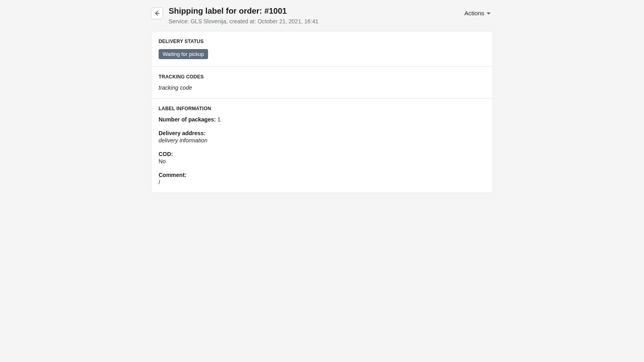  Describe the element at coordinates (219, 119) in the screenshot. I see `num-packages-value: 1` at that location.